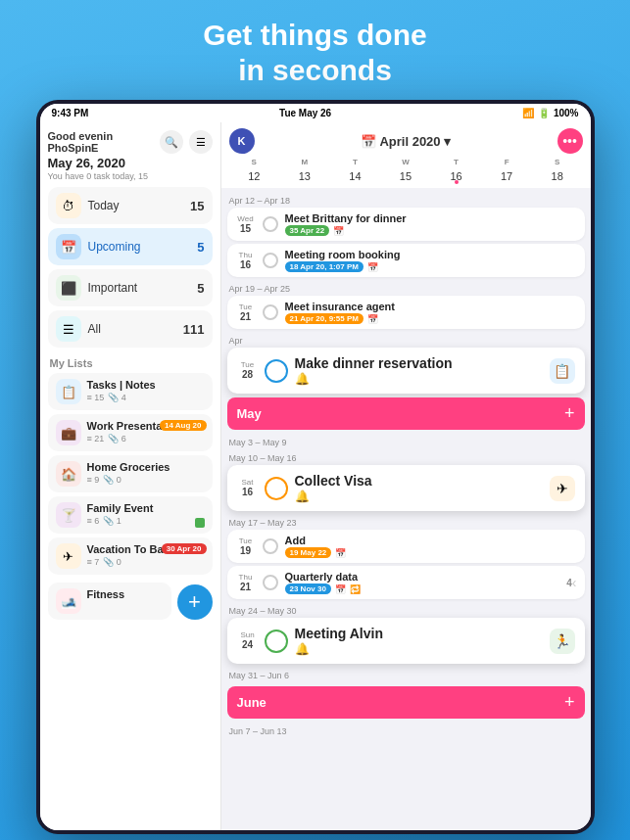 This screenshot has width=630, height=840. What do you see at coordinates (276, 371) in the screenshot?
I see `task-circle-large` at bounding box center [276, 371].